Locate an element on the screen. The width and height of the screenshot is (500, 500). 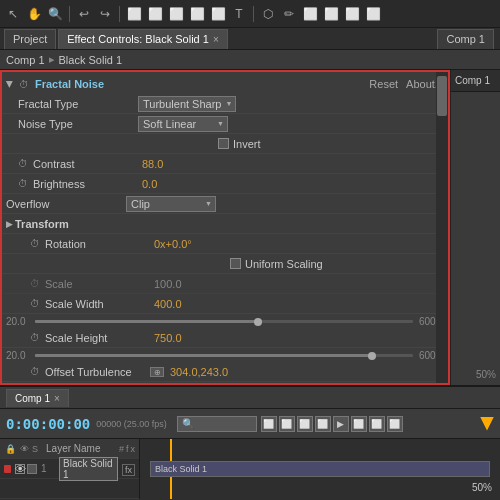
uniform-scaling-label: Uniform Scaling is located at coordinates (284, 264).